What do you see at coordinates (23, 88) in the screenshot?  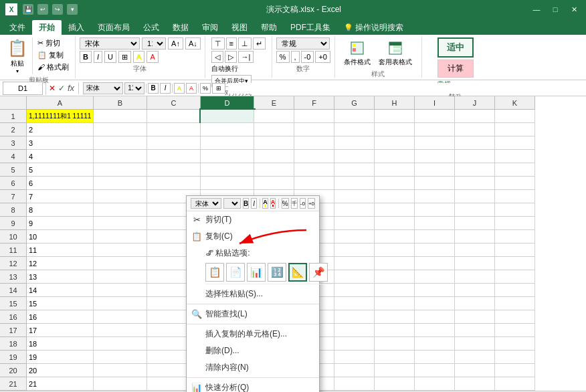 I see `name-box` at bounding box center [23, 88].